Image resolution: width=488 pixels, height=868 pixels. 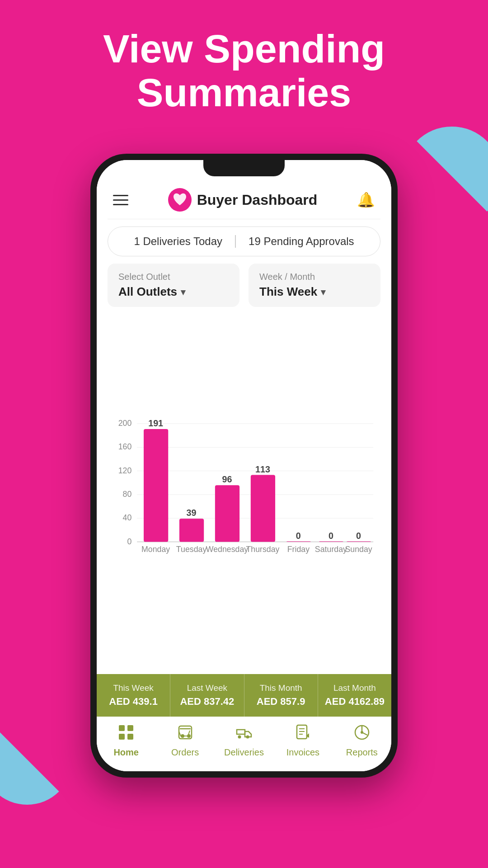 What do you see at coordinates (178, 241) in the screenshot?
I see `deliveries-today: 1 Deliveries Today` at bounding box center [178, 241].